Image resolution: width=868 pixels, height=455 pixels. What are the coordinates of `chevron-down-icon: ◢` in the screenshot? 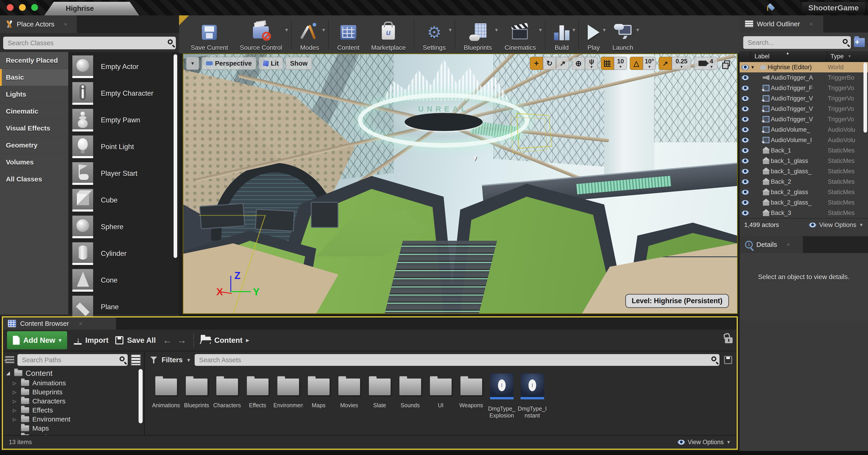 It's located at (9, 373).